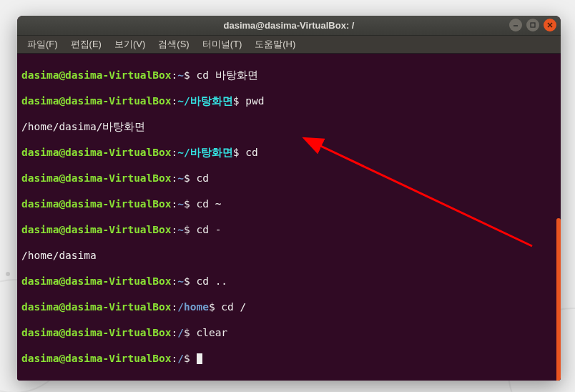 The image size is (575, 392). What do you see at coordinates (289, 26) in the screenshot?
I see `window-title: dasima@dasima-VirtualBox: /` at bounding box center [289, 26].